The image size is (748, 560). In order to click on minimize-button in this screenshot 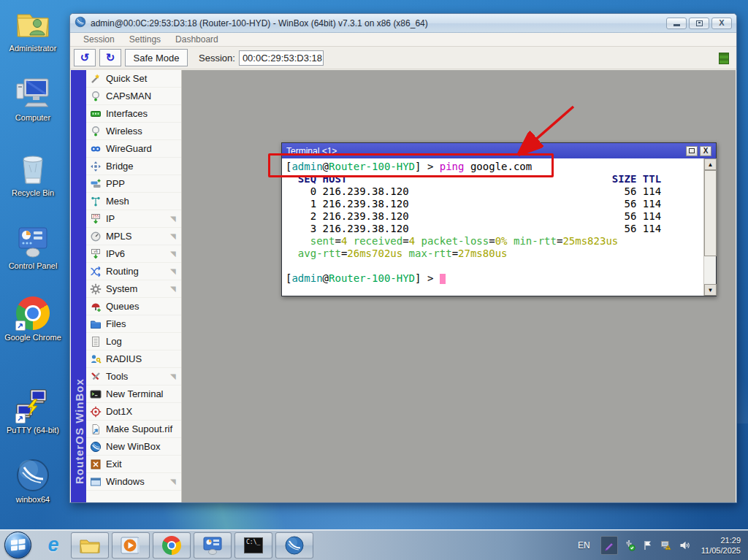, I will do `click(676, 23)`.